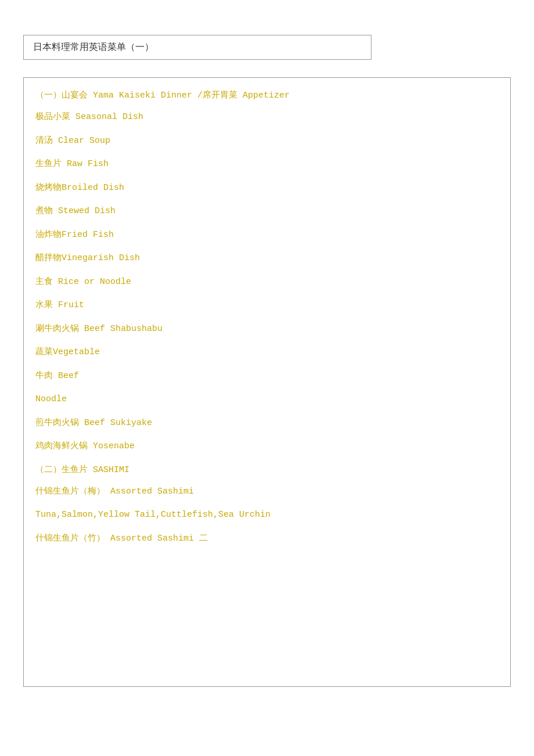 This screenshot has width=534, height=756. I want to click on page-title-box: 日本料理常用英语菜单（一）, so click(197, 48).